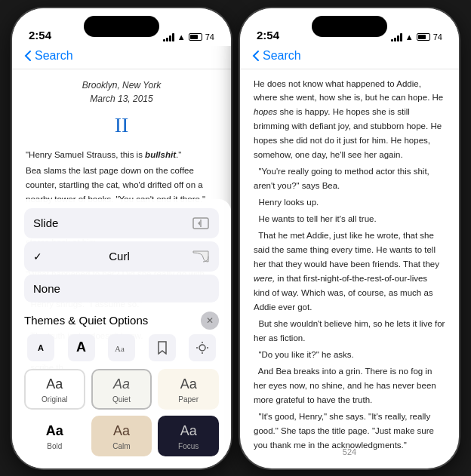  What do you see at coordinates (122, 26) in the screenshot?
I see `dynamic-island` at bounding box center [122, 26].